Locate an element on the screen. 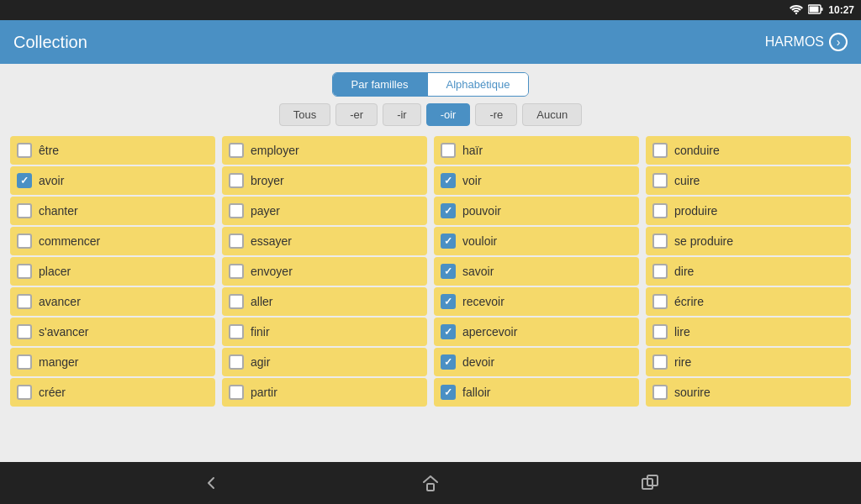 This screenshot has width=861, height=504. verb-item: payer is located at coordinates (325, 211).